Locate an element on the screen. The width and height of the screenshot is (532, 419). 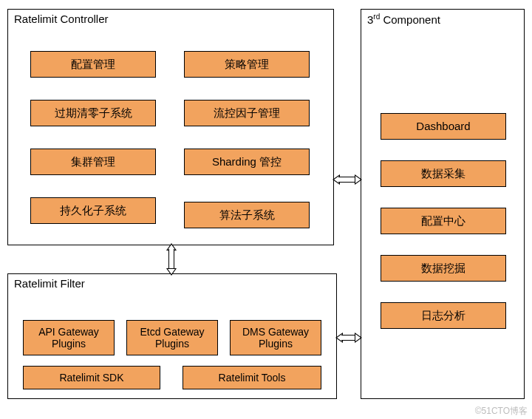
watermark: ©51CTO博客 is located at coordinates (501, 411).